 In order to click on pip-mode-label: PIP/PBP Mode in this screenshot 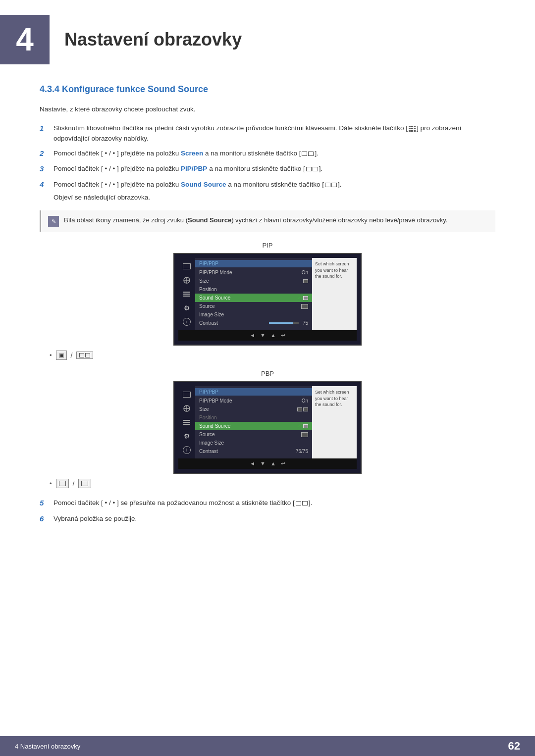, I will do `click(251, 272)`.